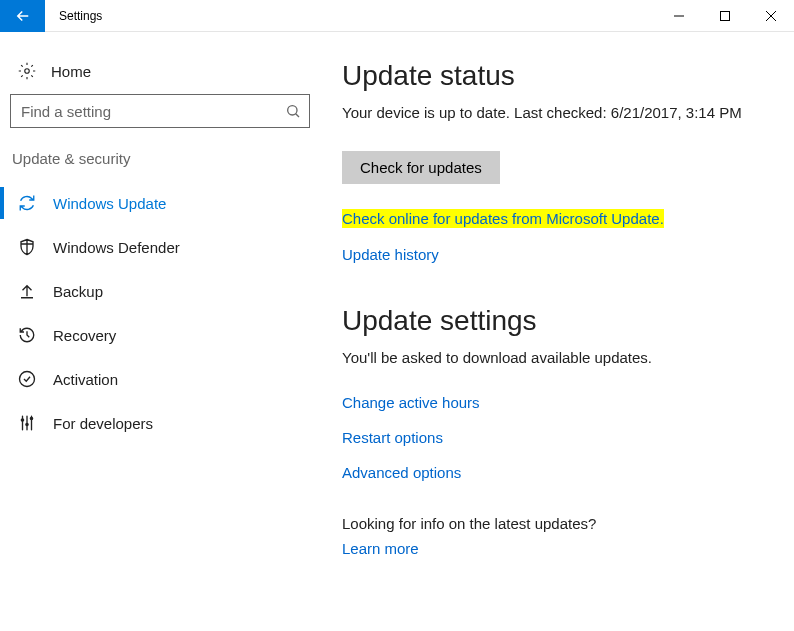 This screenshot has height=631, width=794. What do you see at coordinates (293, 111) in the screenshot?
I see `search-icon` at bounding box center [293, 111].